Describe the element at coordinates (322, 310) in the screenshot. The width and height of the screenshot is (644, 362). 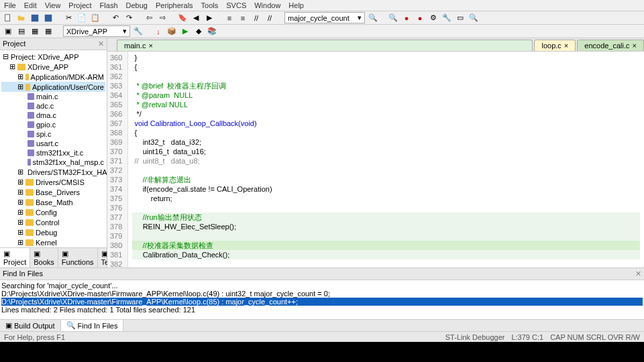
I see `find-summary: Lines matched: 2 Files matched: 1 Total …` at that location.